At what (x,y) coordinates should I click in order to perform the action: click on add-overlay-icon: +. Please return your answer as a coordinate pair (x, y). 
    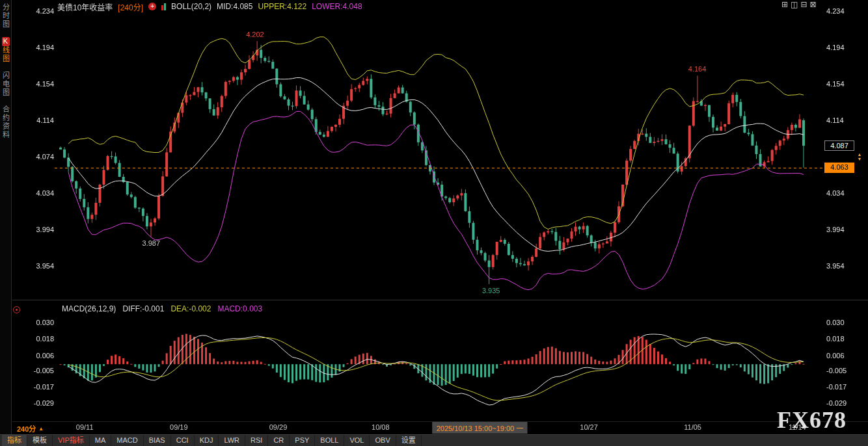
    Looking at the image, I should click on (152, 7).